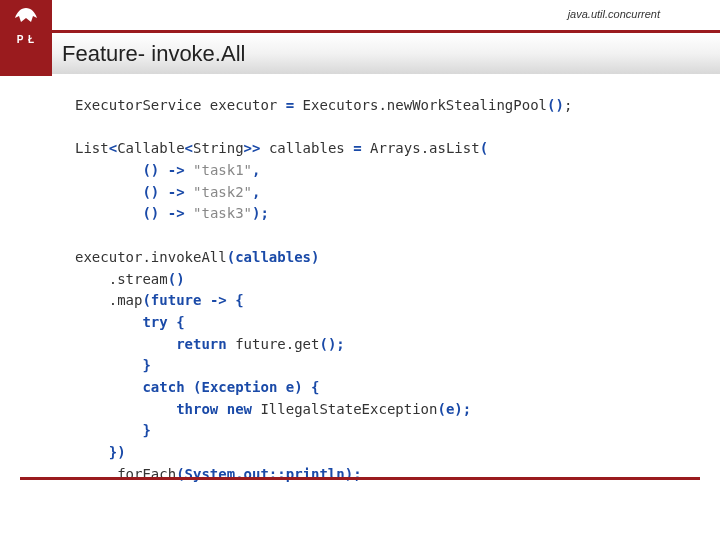 This screenshot has height=540, width=720. Describe the element at coordinates (360, 478) in the screenshot. I see `footer-divider` at that location.